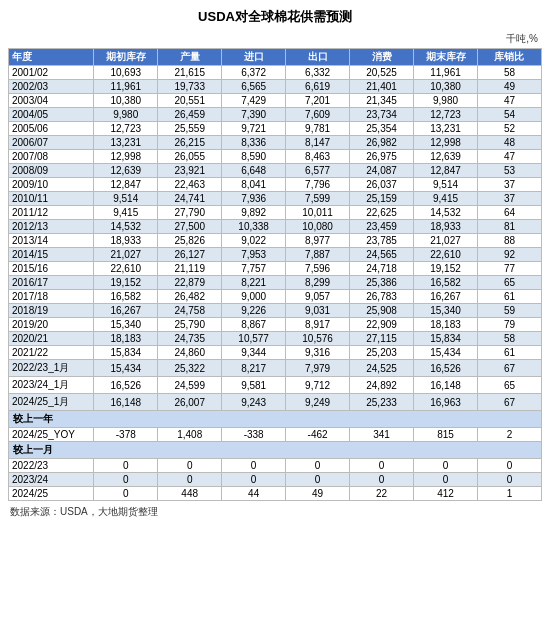 This screenshot has width=550, height=619. Describe the element at coordinates (254, 255) in the screenshot. I see `table-cell: 7,953` at that location.